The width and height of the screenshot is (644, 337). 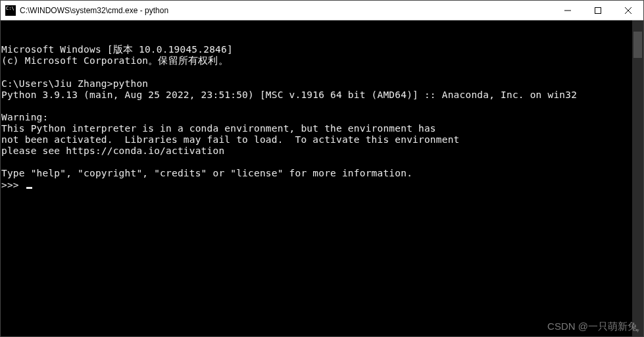 What do you see at coordinates (322, 11) in the screenshot?
I see `titlebar: C:\WINDOWS\system32\cmd.exe - python` at bounding box center [322, 11].